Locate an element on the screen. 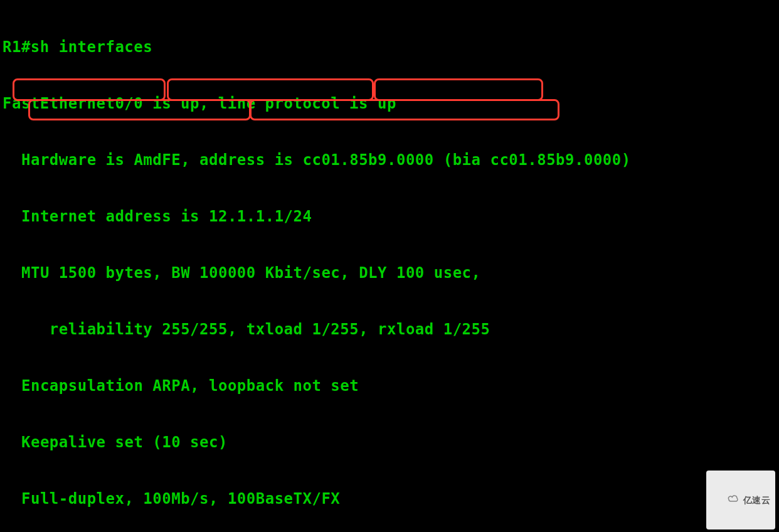 The image size is (779, 532). output-line: Hardware is AmdFE, address is cc01.85b9.… is located at coordinates (399, 160).